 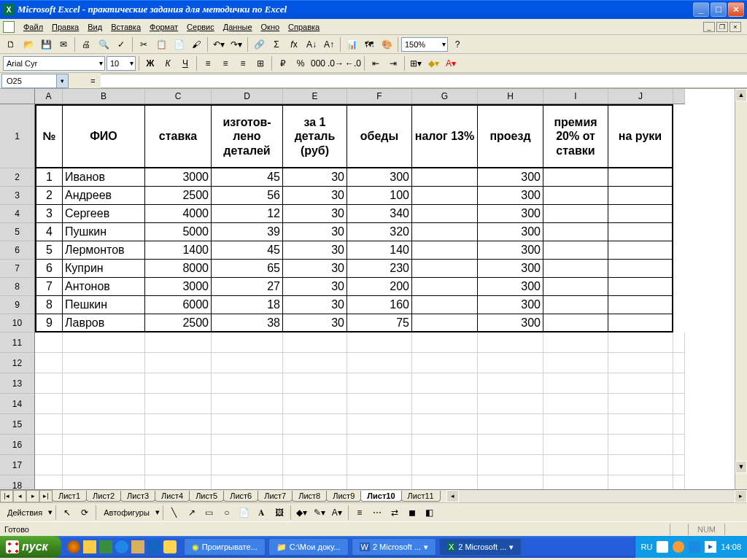 What do you see at coordinates (209, 513) in the screenshot?
I see `rectangle-button: ▭` at bounding box center [209, 513].